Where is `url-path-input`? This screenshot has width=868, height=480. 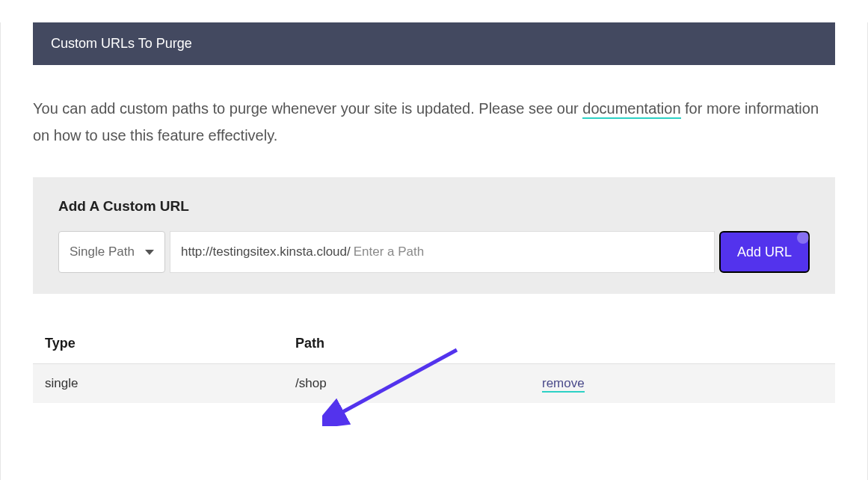
url-path-input is located at coordinates (527, 252).